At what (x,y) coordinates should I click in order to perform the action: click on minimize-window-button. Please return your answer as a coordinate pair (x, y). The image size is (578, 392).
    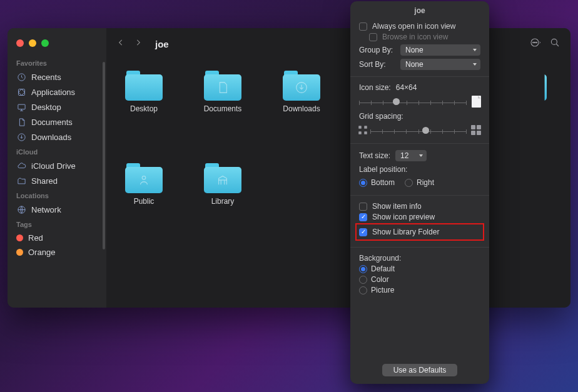
    Looking at the image, I should click on (33, 43).